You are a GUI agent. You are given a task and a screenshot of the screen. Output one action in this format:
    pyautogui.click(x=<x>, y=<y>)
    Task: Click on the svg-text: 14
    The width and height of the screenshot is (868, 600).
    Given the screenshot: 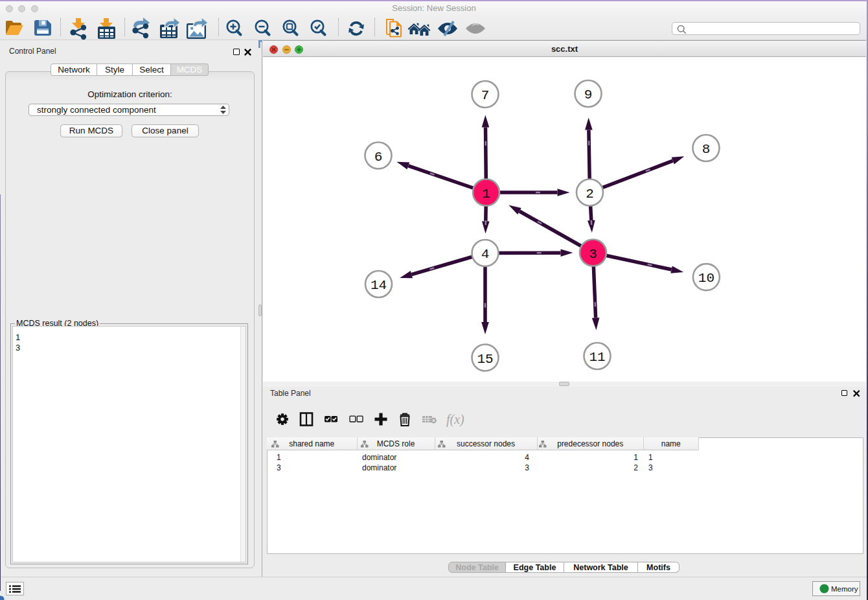 What is the action you would take?
    pyautogui.click(x=378, y=285)
    